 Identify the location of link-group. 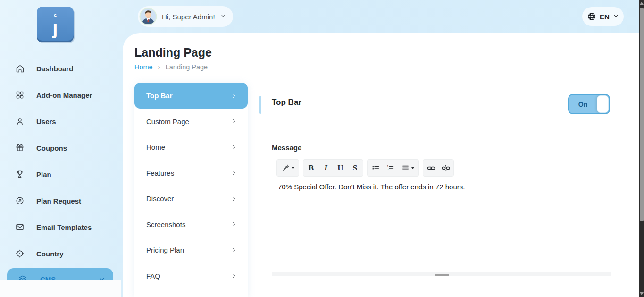
(438, 168).